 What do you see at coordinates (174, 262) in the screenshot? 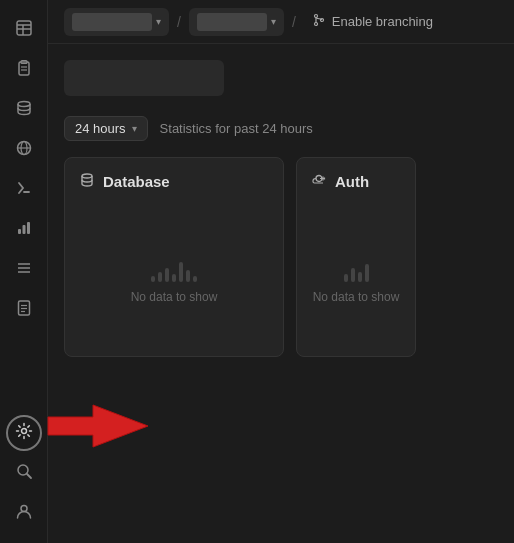
I see `database-chart-bars` at bounding box center [174, 262].